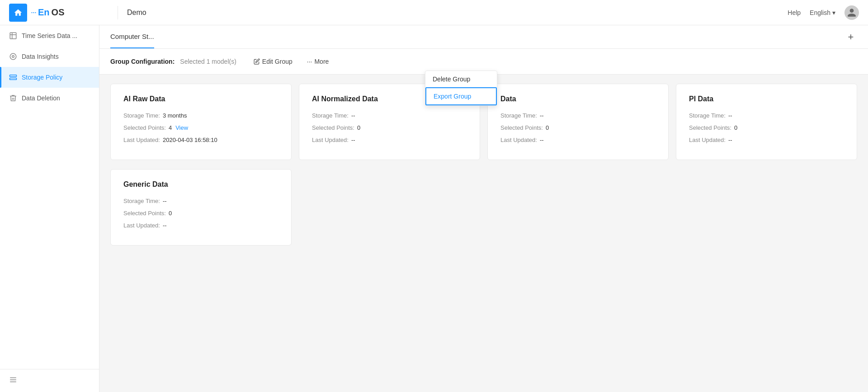 This screenshot has width=868, height=392. I want to click on sidebar-item-time-series: Time Series Data ..., so click(50, 36).